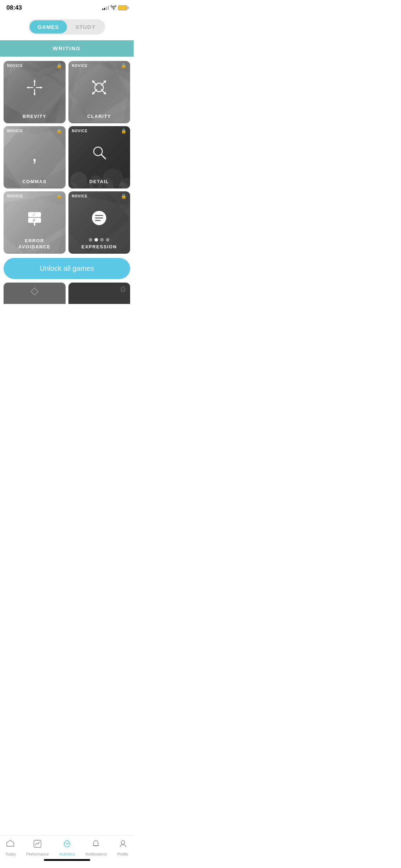 This screenshot has width=401, height=868. What do you see at coordinates (99, 240) in the screenshot?
I see `expression-dots` at bounding box center [99, 240].